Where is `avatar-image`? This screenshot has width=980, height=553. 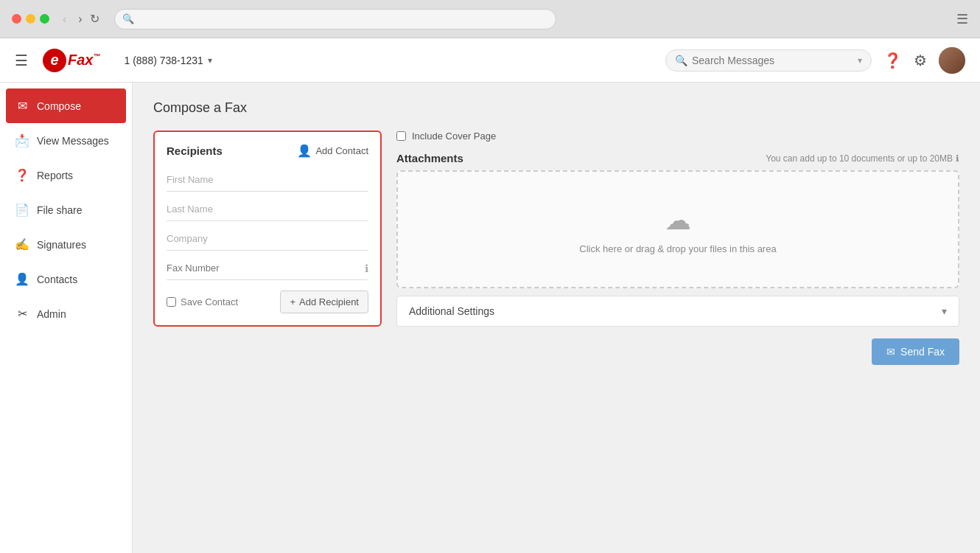 avatar-image is located at coordinates (952, 60).